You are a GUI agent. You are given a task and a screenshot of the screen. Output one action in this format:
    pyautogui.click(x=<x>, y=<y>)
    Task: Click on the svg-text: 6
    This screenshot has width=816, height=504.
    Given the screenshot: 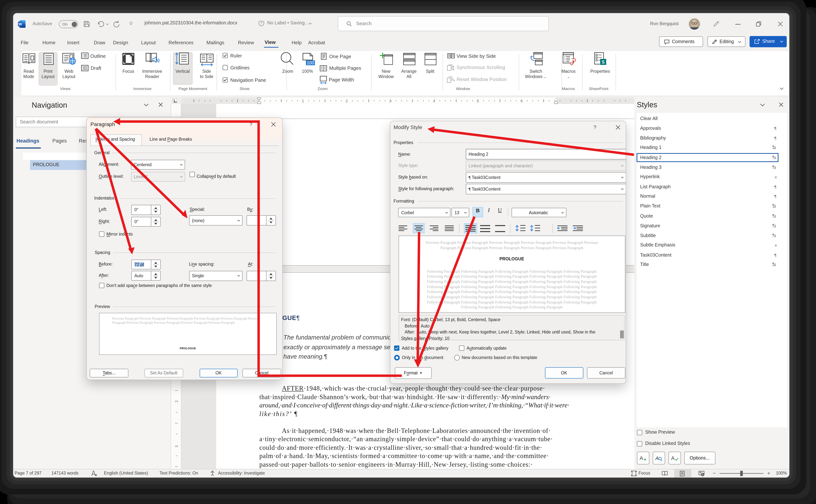 What is the action you would take?
    pyautogui.click(x=522, y=101)
    